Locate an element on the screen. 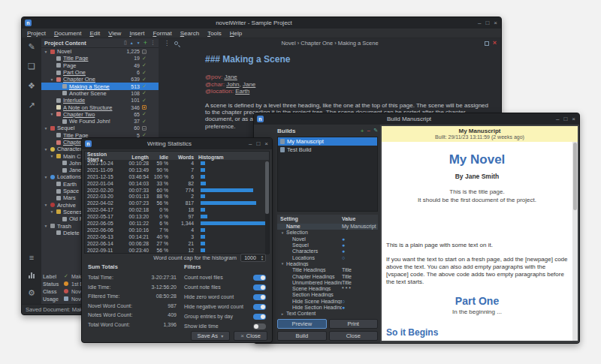  tree-item: Title Page19✓ is located at coordinates (100, 59).